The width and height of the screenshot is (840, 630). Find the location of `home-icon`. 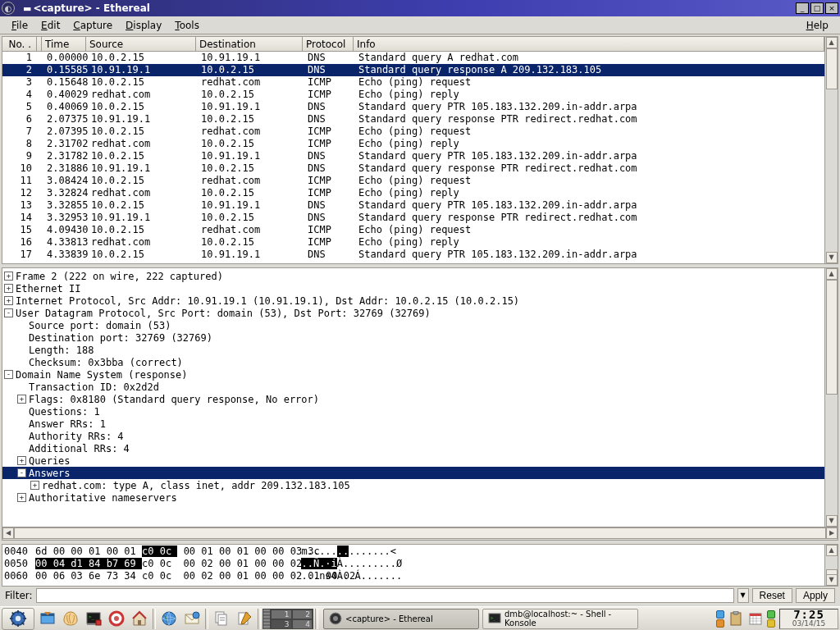

home-icon is located at coordinates (139, 619).